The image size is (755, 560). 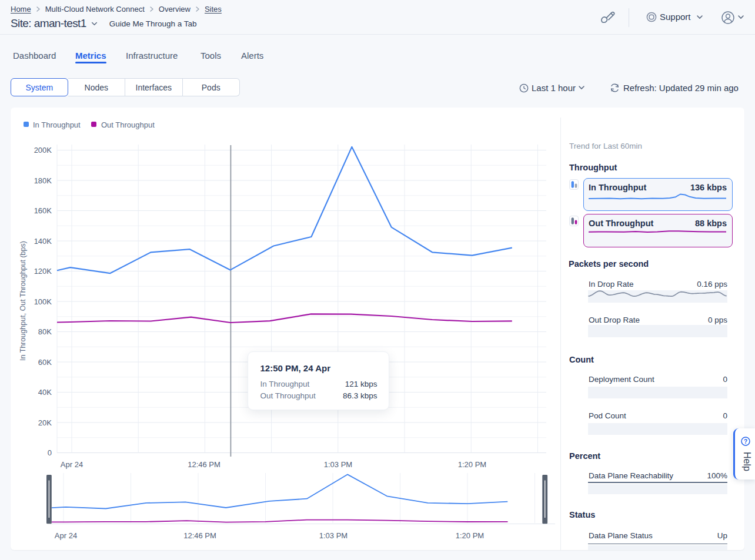 What do you see at coordinates (23, 301) in the screenshot?
I see `svg-text:In Throughput, Out Throughput: In Throughput, Out Throughput (bps)` at bounding box center [23, 301].